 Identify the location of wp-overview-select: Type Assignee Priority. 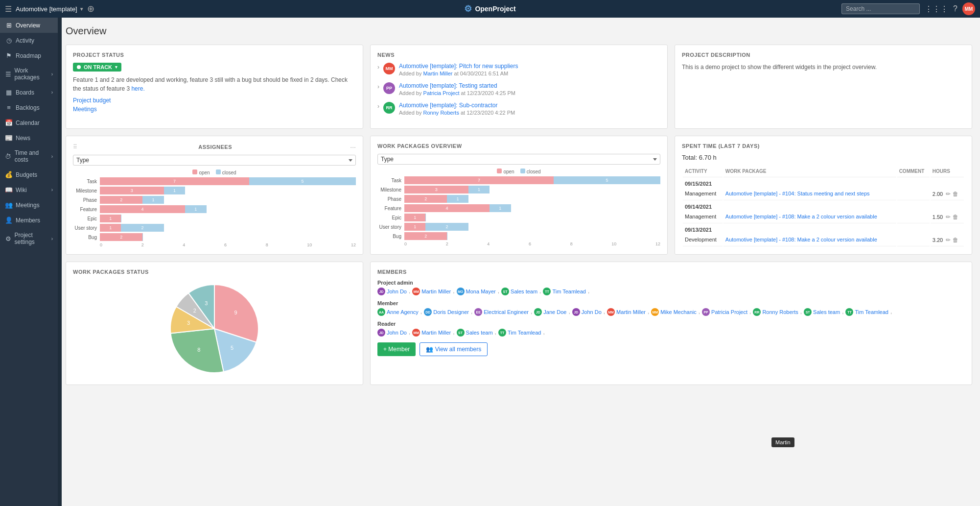
(519, 159).